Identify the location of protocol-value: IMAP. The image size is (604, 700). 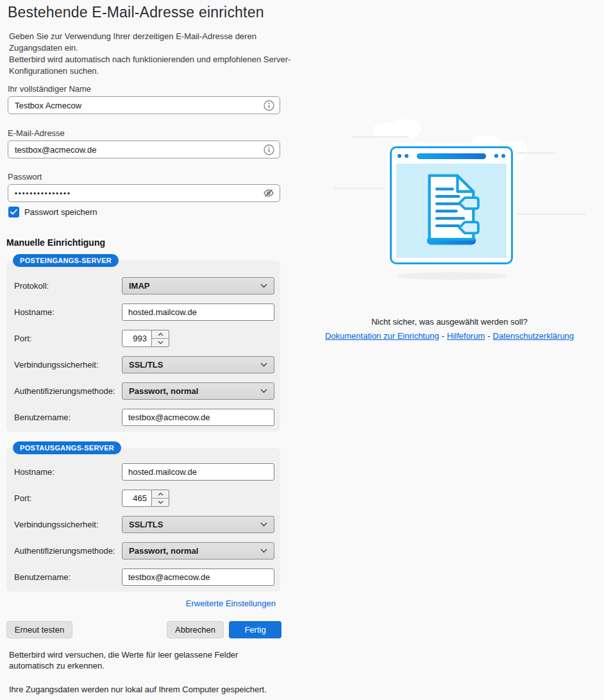
(140, 286).